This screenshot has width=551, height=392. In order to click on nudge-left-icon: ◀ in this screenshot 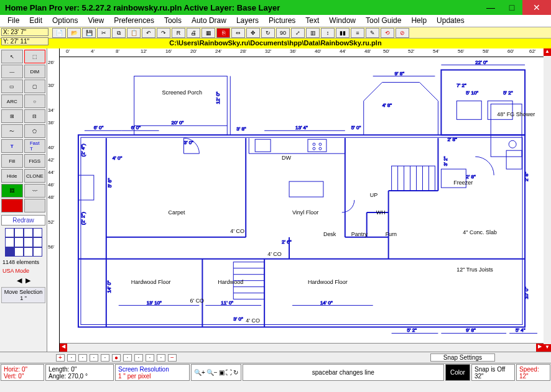, I will do `click(19, 281)`.